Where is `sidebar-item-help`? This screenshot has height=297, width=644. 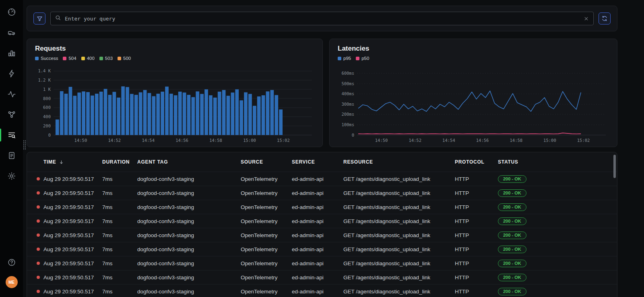
sidebar-item-help is located at coordinates (11, 262).